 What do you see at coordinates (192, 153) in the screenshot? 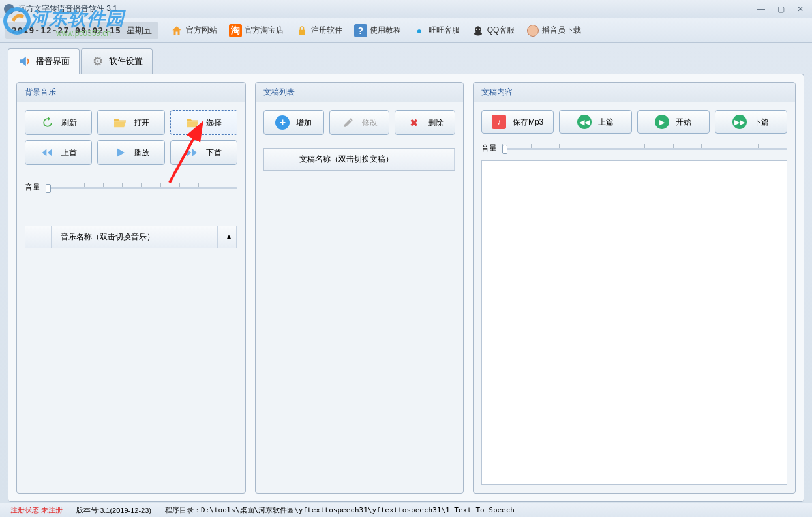
I see `next-icon` at bounding box center [192, 153].